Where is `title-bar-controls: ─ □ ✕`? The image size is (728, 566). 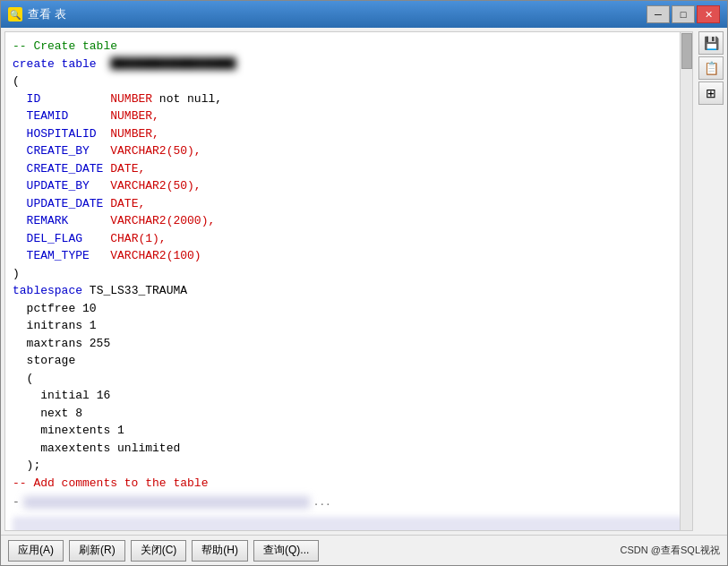 title-bar-controls: ─ □ ✕ is located at coordinates (683, 14).